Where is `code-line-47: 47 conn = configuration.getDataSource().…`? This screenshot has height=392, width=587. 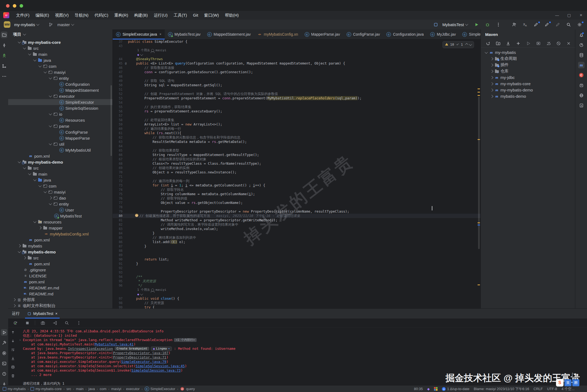
code-line-47: 47 conn = configuration.getDataSource().… is located at coordinates (297, 72).